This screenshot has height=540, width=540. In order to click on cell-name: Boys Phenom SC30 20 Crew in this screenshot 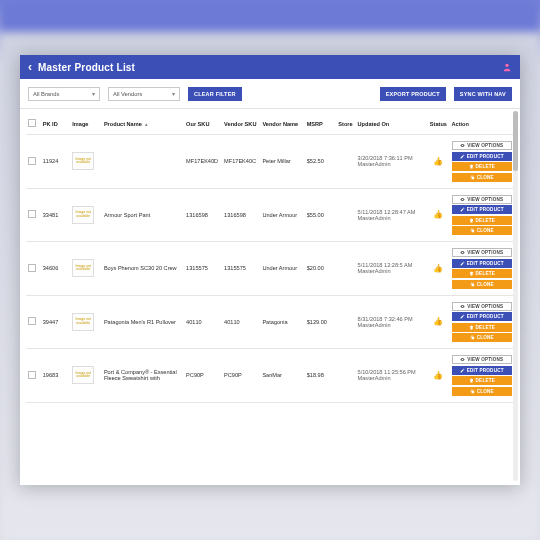, I will do `click(143, 269)`.